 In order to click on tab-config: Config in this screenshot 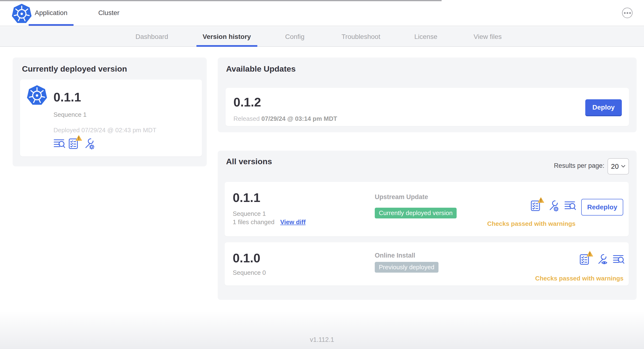, I will do `click(295, 37)`.